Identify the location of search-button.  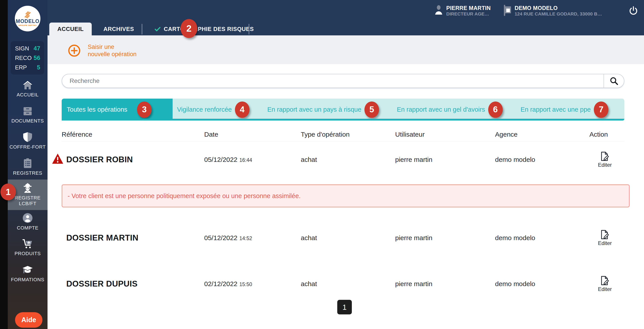
(614, 81).